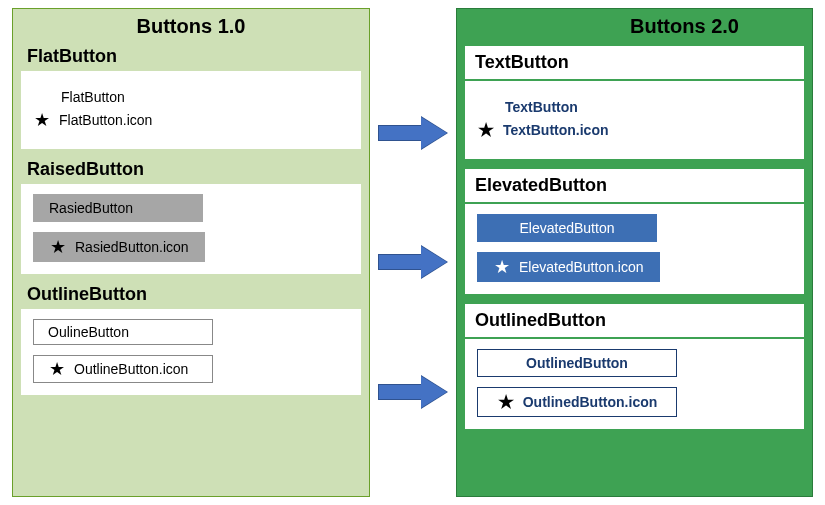 The height and width of the screenshot is (505, 825). What do you see at coordinates (191, 26) in the screenshot?
I see `panel-title-left: Buttons 1.0` at bounding box center [191, 26].